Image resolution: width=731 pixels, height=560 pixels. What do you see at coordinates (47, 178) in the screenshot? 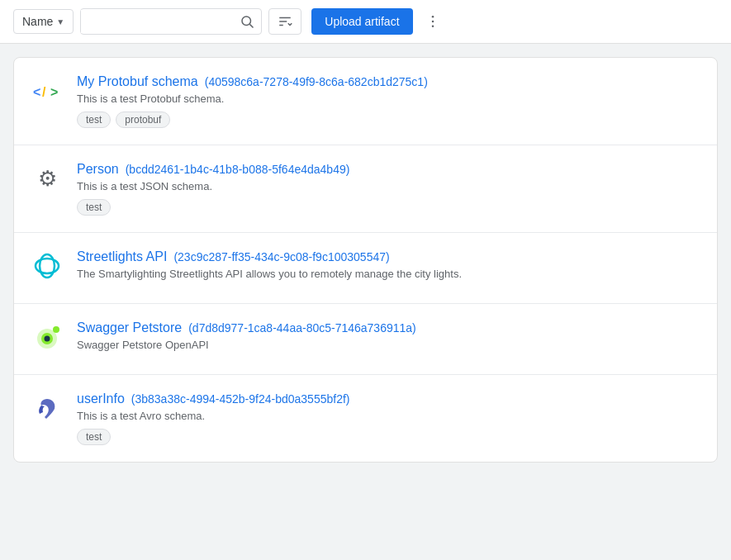
I see `artifact-icon-json: ⚙` at bounding box center [47, 178].